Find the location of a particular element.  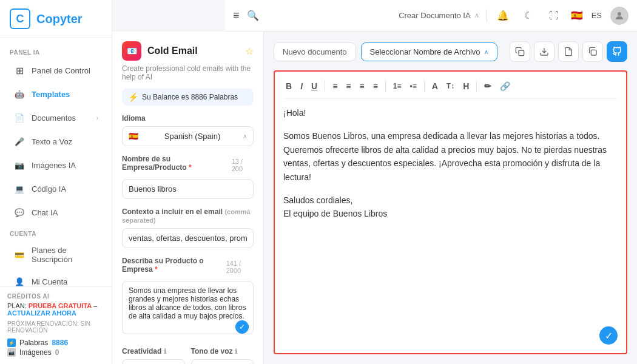

empresa-label-row: Nombre de su Empresa/Producto * 13 / 200 is located at coordinates (188, 165).